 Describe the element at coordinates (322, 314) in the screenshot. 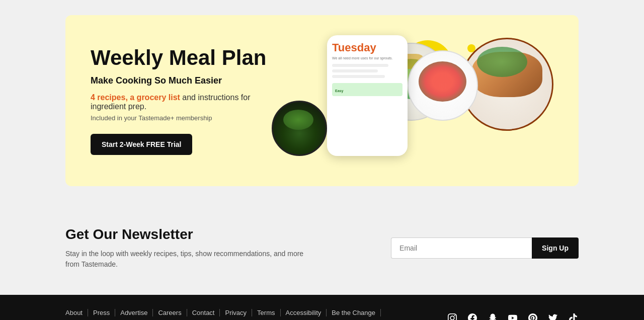

I see `footer-links-row: About Press Advertise Careers Contact Pr…` at that location.